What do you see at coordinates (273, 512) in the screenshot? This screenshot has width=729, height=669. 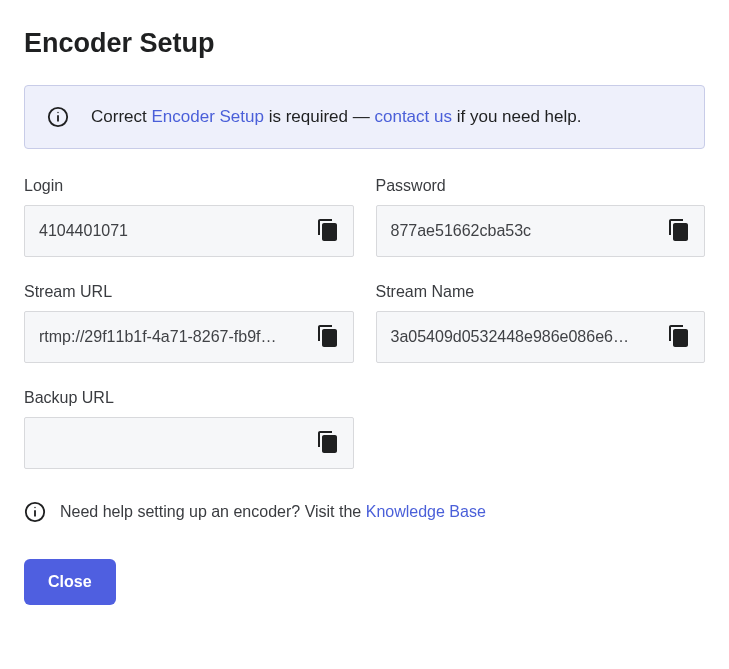 I see `help-text: Need help setting up an encoder? Visit t…` at bounding box center [273, 512].